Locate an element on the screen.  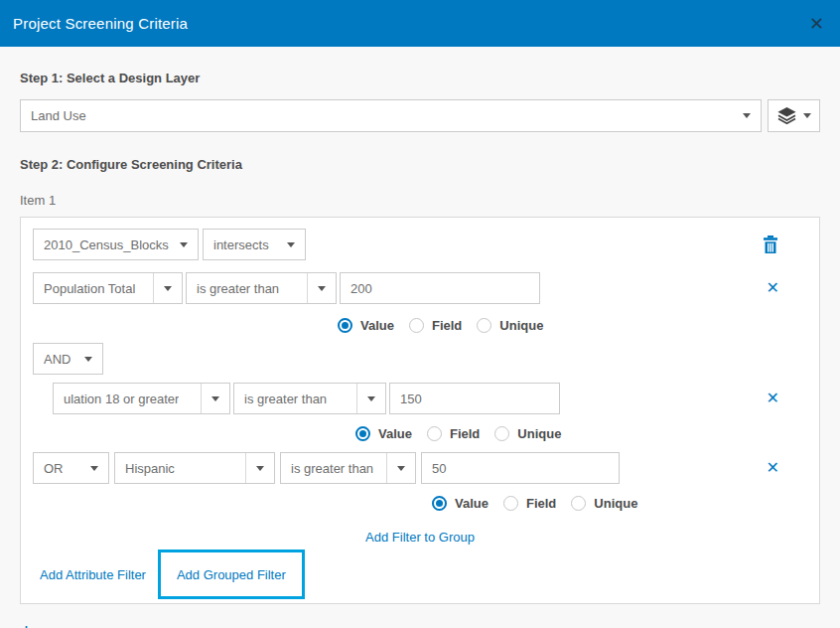
attribute-filter-row-1: Population Total is greater than ✕ is located at coordinates (420, 288).